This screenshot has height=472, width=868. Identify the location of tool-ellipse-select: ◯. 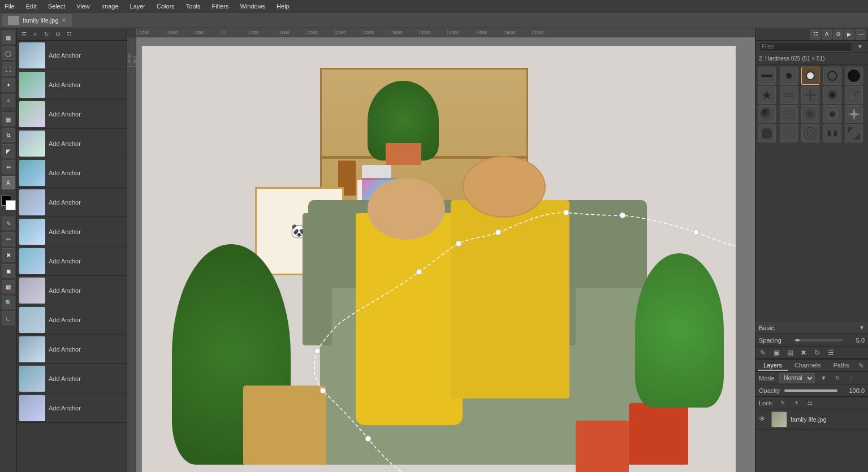
(8, 53).